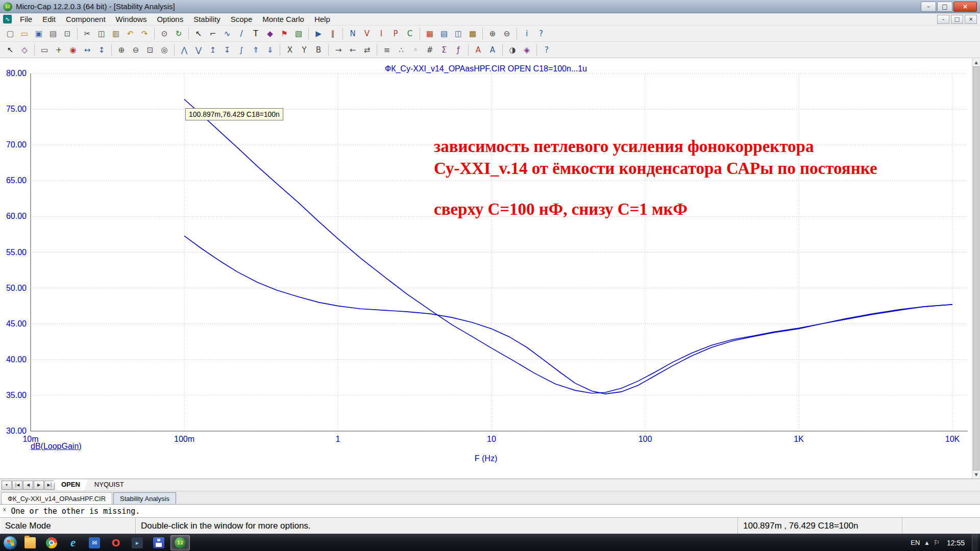  I want to click on window-schematic-icon: ▦, so click(430, 34).